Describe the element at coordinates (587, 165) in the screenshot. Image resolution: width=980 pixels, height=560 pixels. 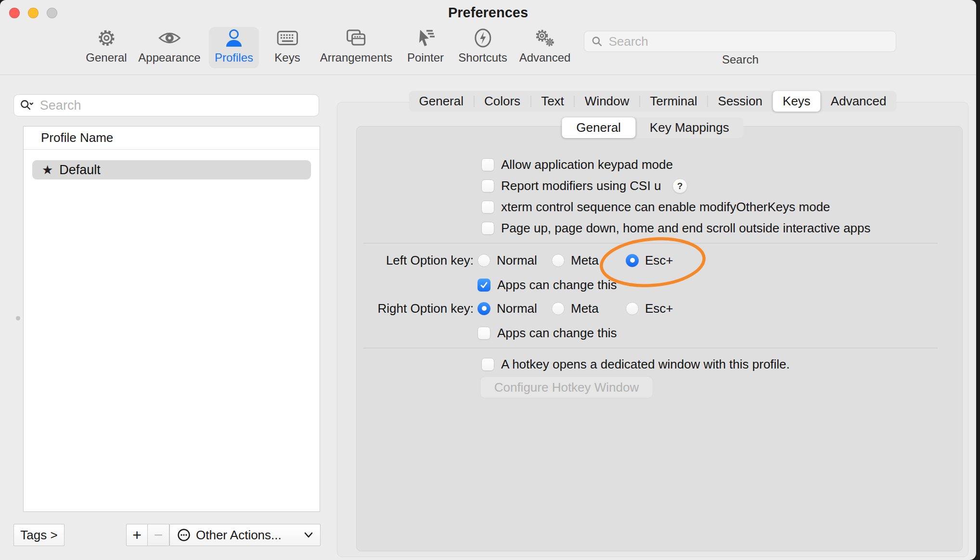
I see `checkbox-label: Allow application keypad mode` at that location.